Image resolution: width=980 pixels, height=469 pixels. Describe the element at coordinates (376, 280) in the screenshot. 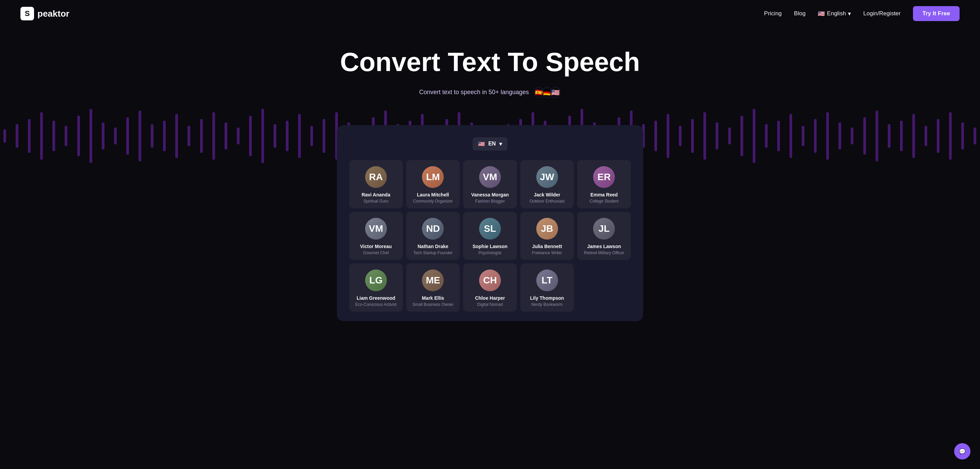

I see `voice-avatar-liam: LG` at that location.